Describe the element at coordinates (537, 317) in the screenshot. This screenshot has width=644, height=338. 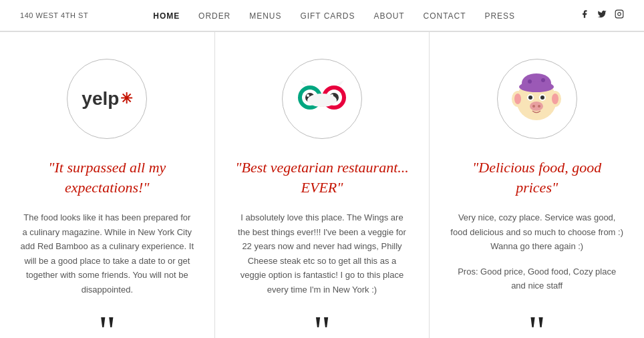
I see `closing-quote-happycow: "` at that location.